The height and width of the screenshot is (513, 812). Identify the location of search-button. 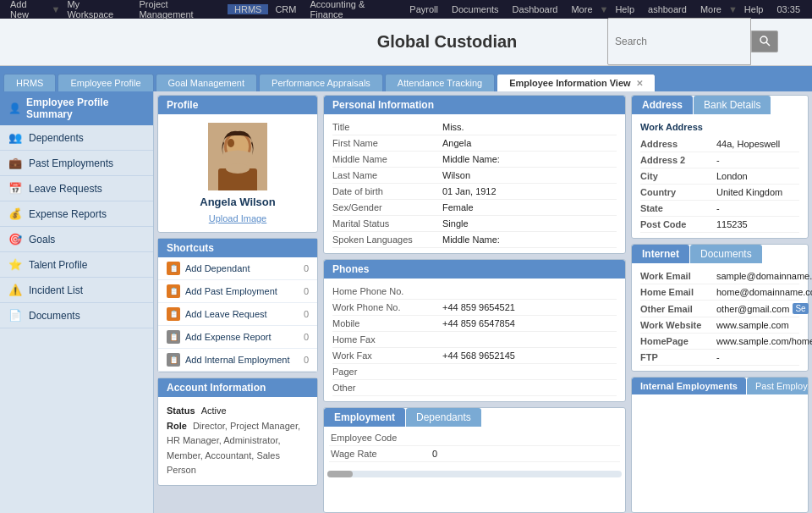
(765, 41).